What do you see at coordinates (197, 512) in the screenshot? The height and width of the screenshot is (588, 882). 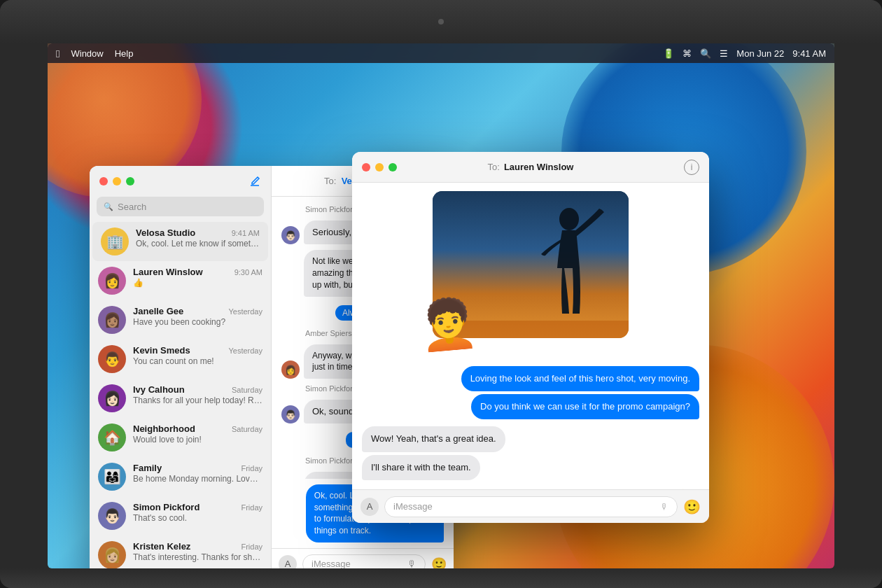 I see `conv-content: Simon Pickford Friday That's so cool.` at bounding box center [197, 512].